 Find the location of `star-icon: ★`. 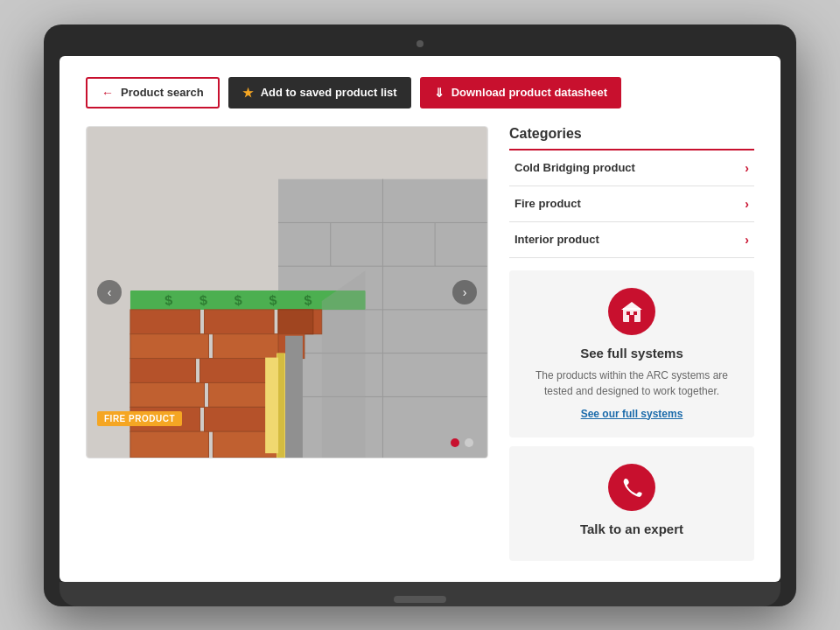

star-icon: ★ is located at coordinates (248, 93).